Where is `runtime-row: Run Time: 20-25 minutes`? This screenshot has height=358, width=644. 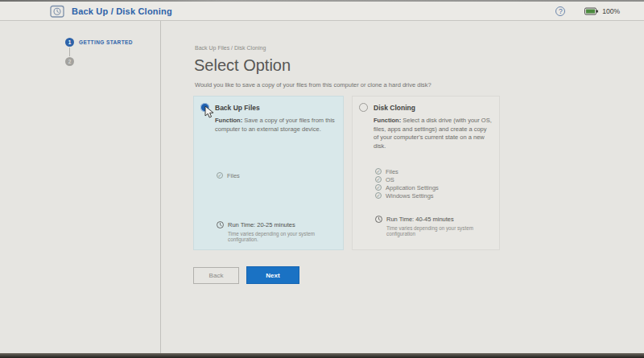 runtime-row: Run Time: 20-25 minutes is located at coordinates (277, 225).